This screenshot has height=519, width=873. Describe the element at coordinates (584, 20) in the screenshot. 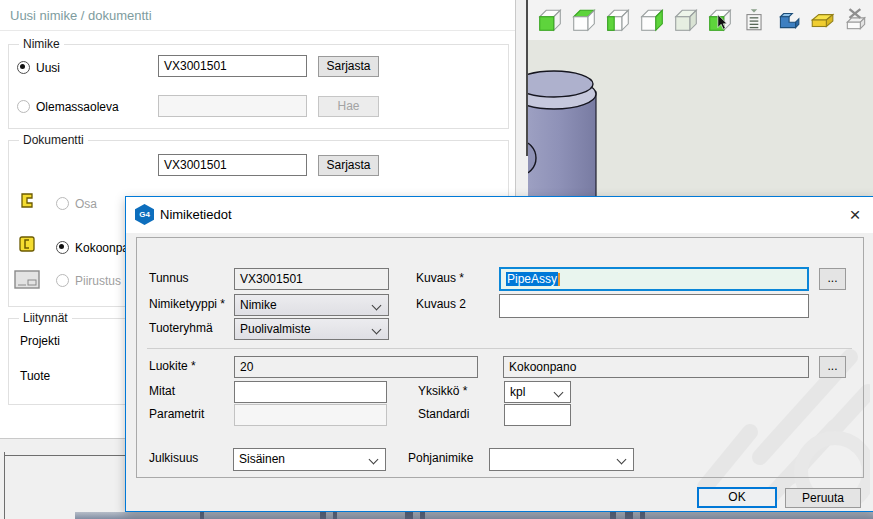

I see `cube-top-face-icon` at that location.